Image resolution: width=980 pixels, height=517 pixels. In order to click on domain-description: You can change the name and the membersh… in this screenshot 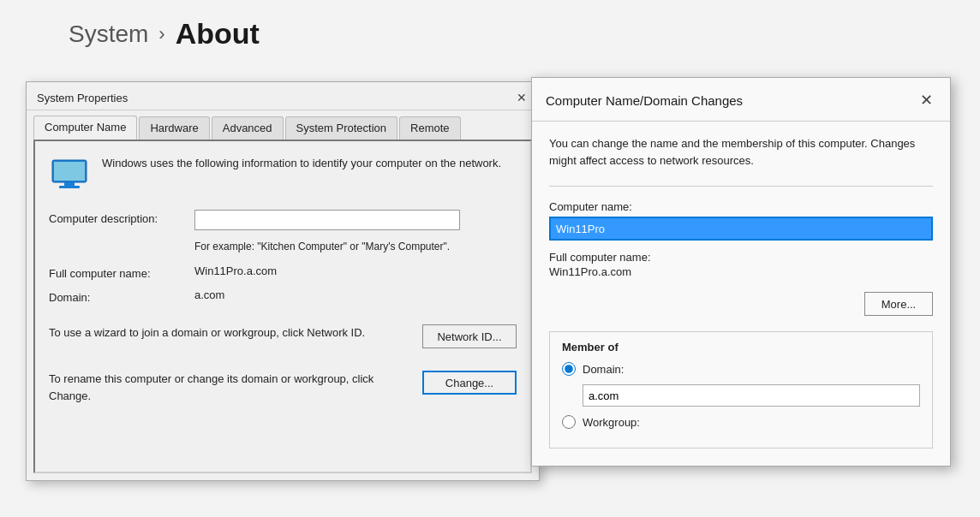, I will do `click(741, 152)`.